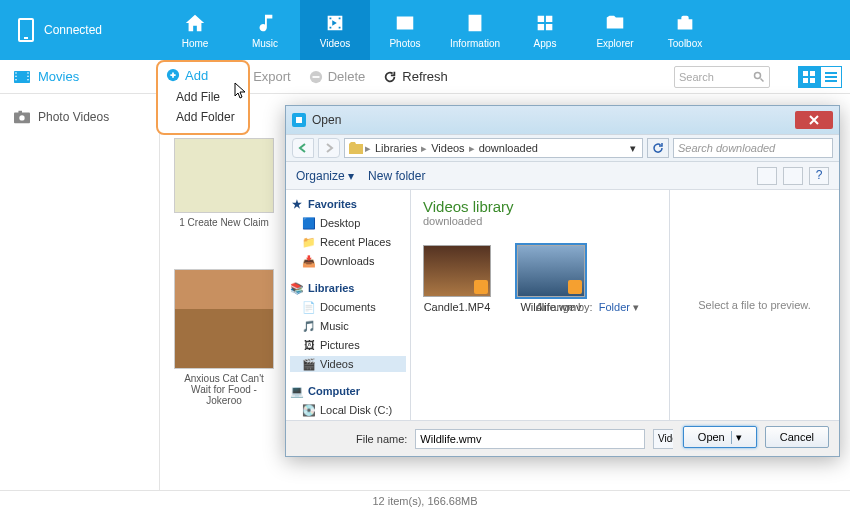 This screenshot has width=850, height=510. I want to click on help-button: ?, so click(819, 176).